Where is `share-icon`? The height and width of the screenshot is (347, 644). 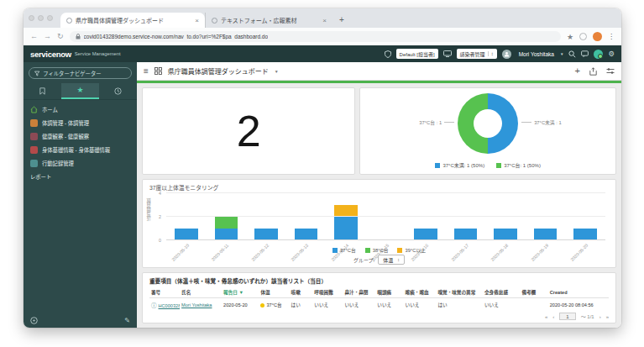 share-icon is located at coordinates (593, 71).